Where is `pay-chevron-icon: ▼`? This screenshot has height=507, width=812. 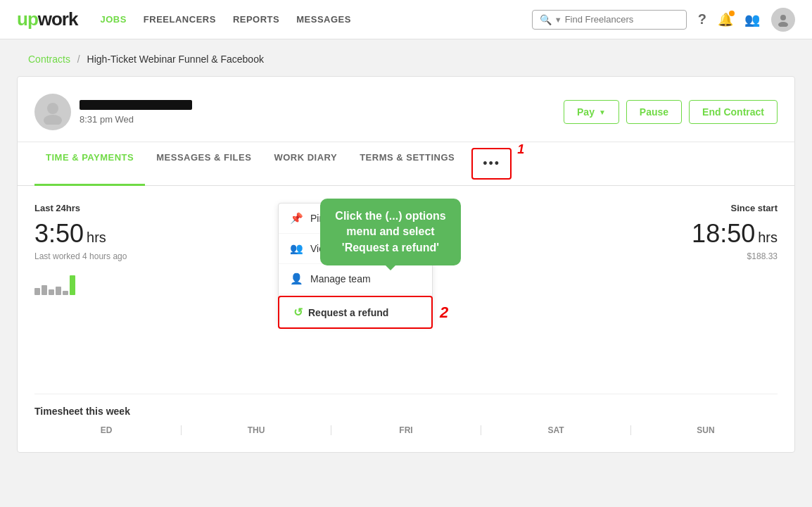
pay-chevron-icon: ▼ is located at coordinates (602, 113).